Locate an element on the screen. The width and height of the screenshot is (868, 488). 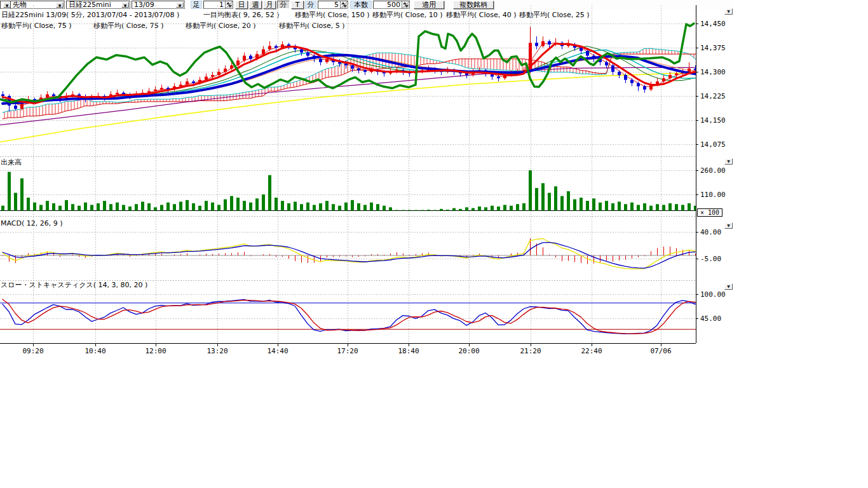
svg-text: 17:20 is located at coordinates (347, 351).